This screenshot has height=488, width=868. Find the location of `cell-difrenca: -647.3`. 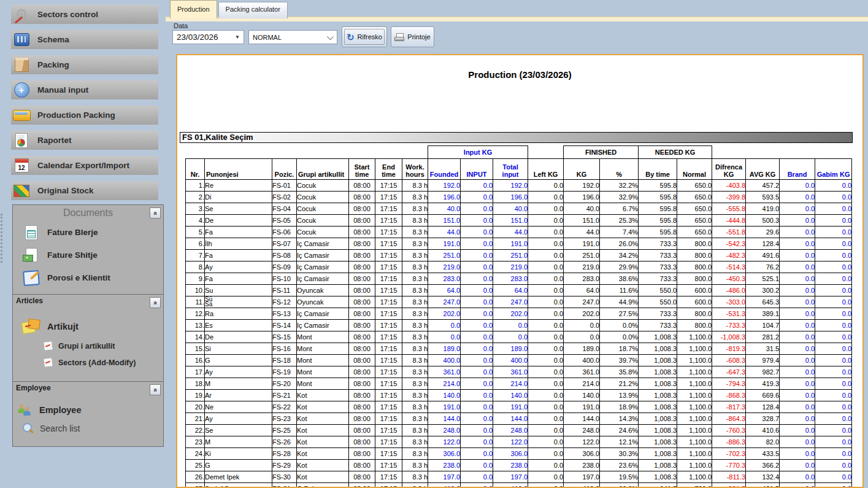

cell-difrenca: -647.3 is located at coordinates (729, 372).